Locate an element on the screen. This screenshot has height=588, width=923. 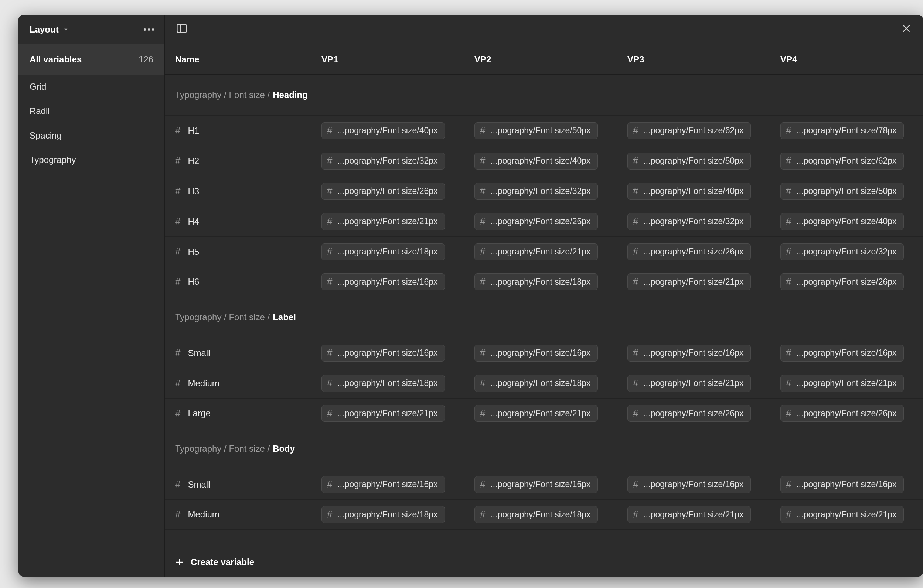
table-row: #H2#...pography/Font size/32px#...pograp… is located at coordinates (544, 161).